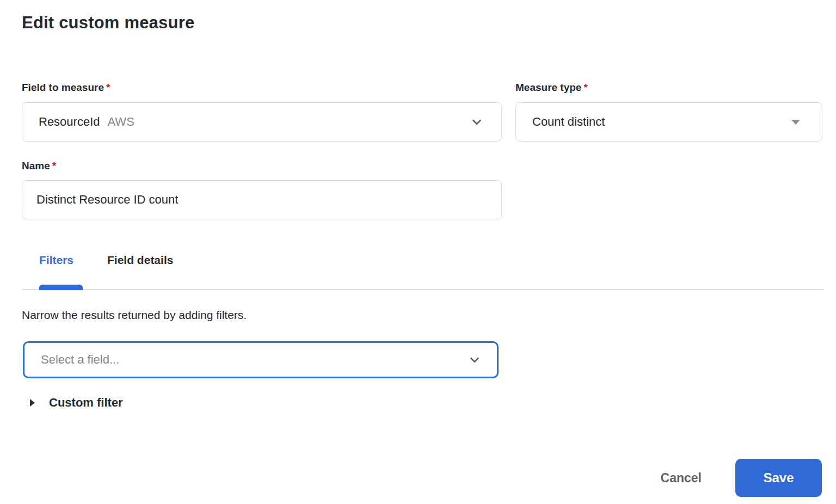  What do you see at coordinates (568, 122) in the screenshot?
I see `measure-type-value: Count distinct` at bounding box center [568, 122].